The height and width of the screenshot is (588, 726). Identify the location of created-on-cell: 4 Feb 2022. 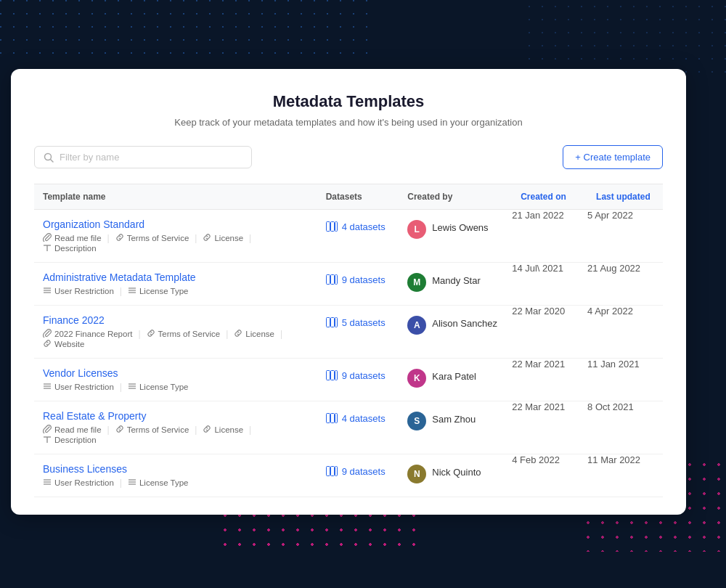
(550, 476).